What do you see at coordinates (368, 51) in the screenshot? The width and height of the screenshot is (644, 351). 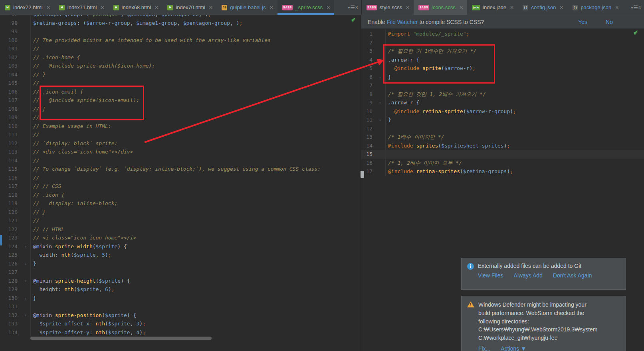 I see `line-number: 3` at bounding box center [368, 51].